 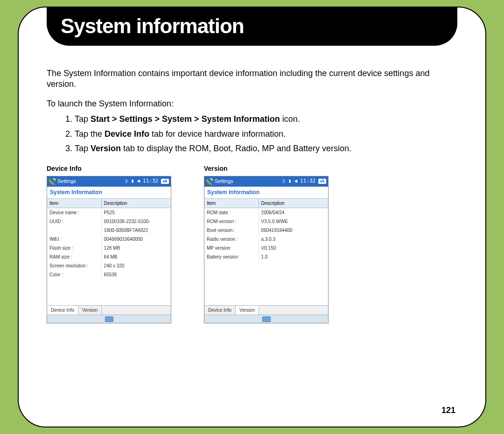 I want to click on cell-item: IMEI :, so click(x=75, y=239).